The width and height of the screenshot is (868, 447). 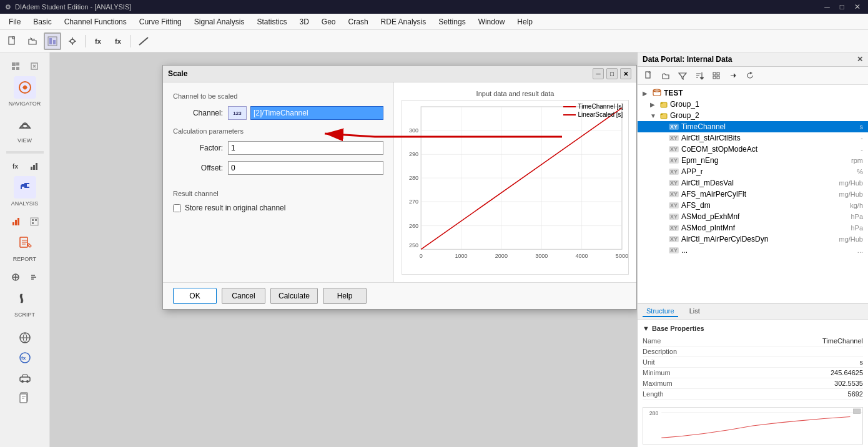 What do you see at coordinates (96, 22) in the screenshot?
I see `menu-channel-functions: Channel Functions` at bounding box center [96, 22].